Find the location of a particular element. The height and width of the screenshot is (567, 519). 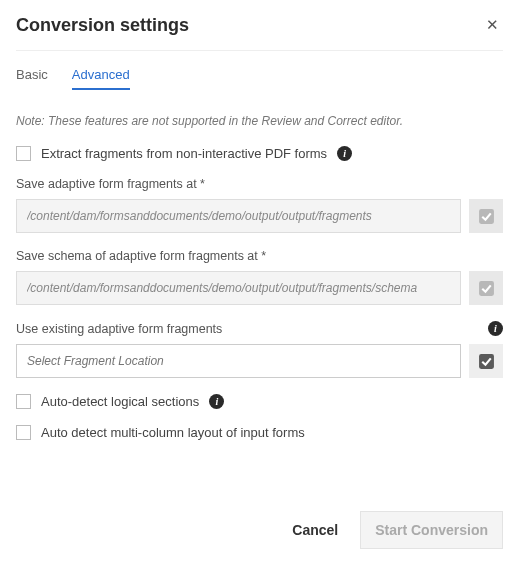

tab-bar: Basic Advanced is located at coordinates (260, 78).